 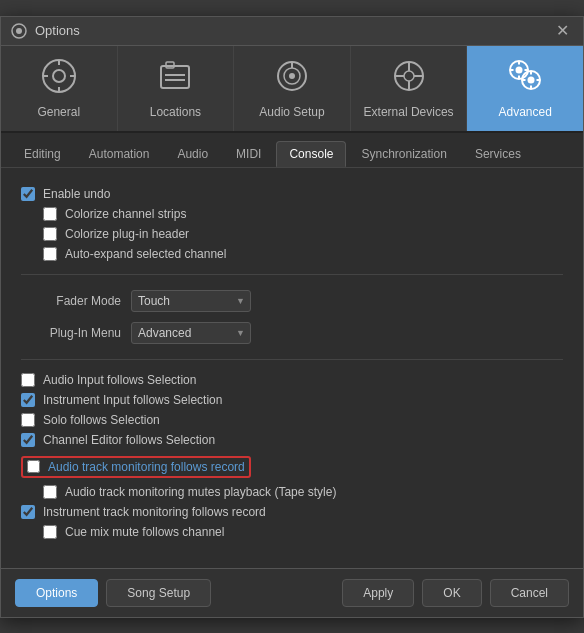 I want to click on checkbox-audio-track-monitoring-mutes-label: Audio track monitoring mutes playback (T…, so click(x=200, y=492).